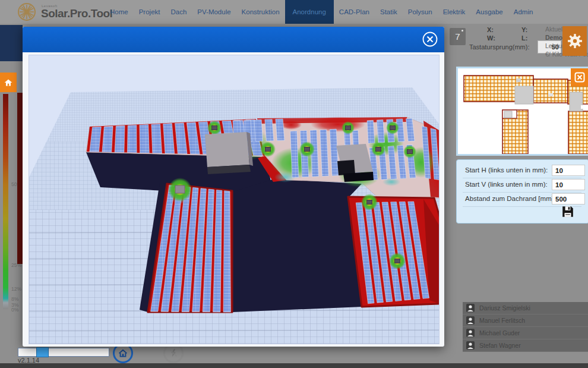 Image resolution: width=588 pixels, height=368 pixels. Describe the element at coordinates (17, 289) in the screenshot. I see `legend-label: 12%` at that location.